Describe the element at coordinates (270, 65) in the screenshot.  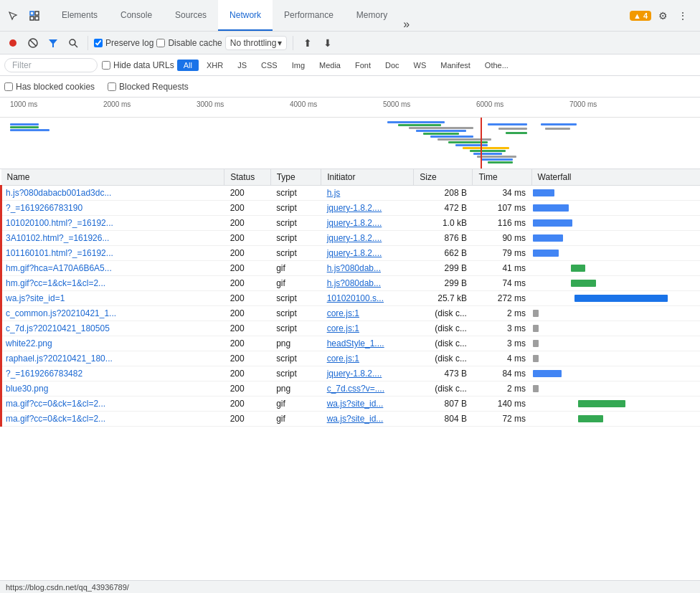
I see `filter-css-btn: CSS` at that location.